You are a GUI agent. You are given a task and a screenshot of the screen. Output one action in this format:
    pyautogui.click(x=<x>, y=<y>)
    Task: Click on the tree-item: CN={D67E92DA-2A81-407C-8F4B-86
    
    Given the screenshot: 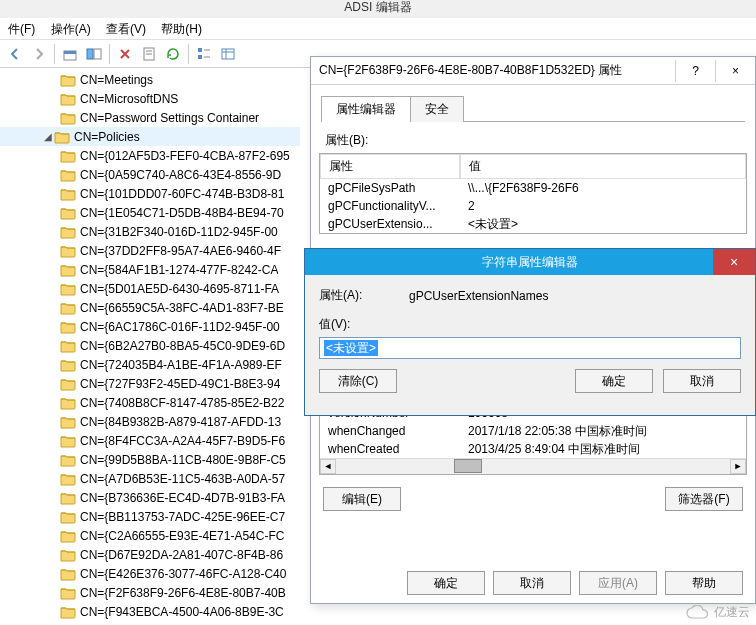 What is the action you would take?
    pyautogui.click(x=150, y=554)
    